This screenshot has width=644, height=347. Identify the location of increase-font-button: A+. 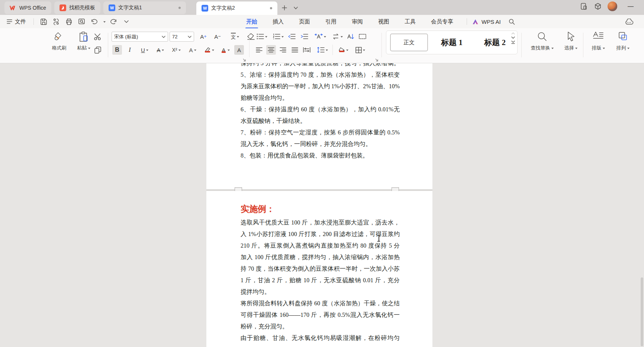
(203, 36).